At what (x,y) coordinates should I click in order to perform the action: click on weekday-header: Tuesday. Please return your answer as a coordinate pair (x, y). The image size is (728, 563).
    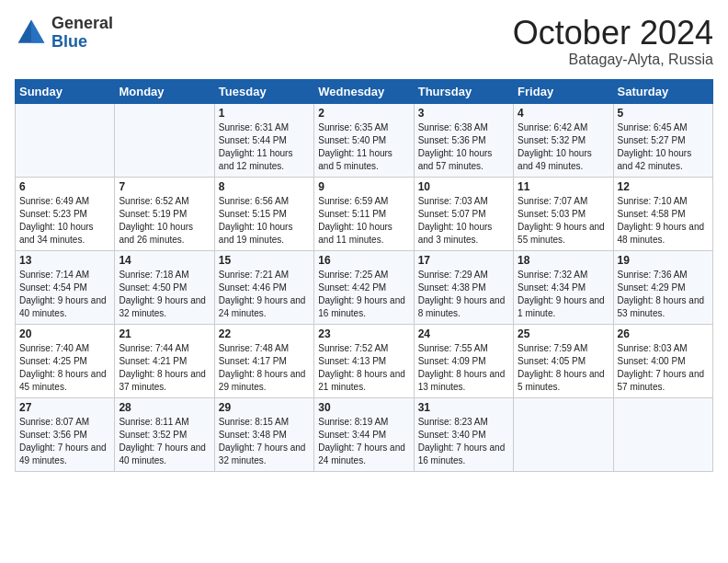
    Looking at the image, I should click on (264, 91).